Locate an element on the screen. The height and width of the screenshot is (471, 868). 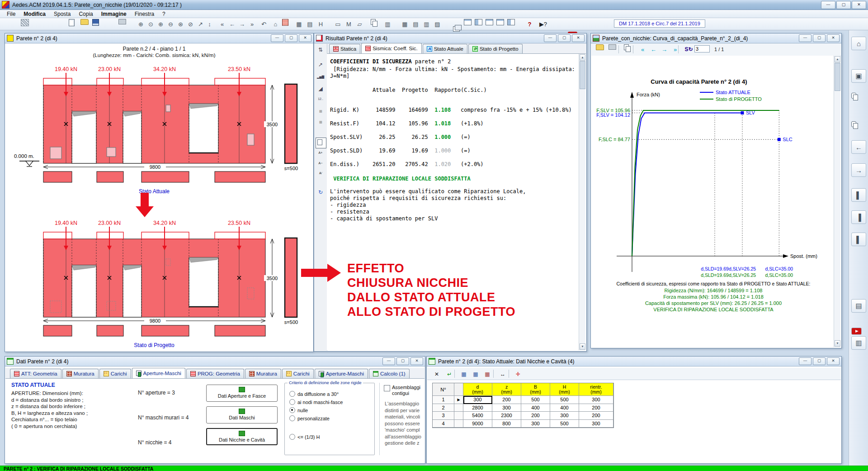
cell-2-2: 400 is located at coordinates (536, 408).